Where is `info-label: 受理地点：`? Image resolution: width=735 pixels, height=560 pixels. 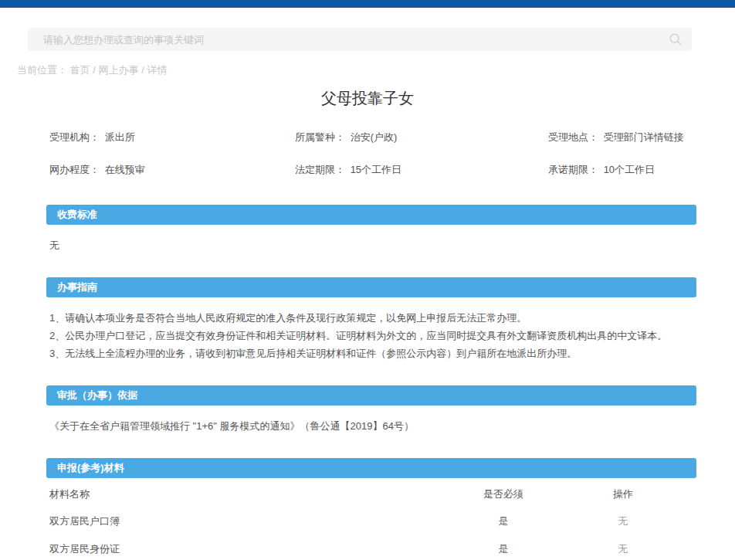 info-label: 受理地点： is located at coordinates (573, 137).